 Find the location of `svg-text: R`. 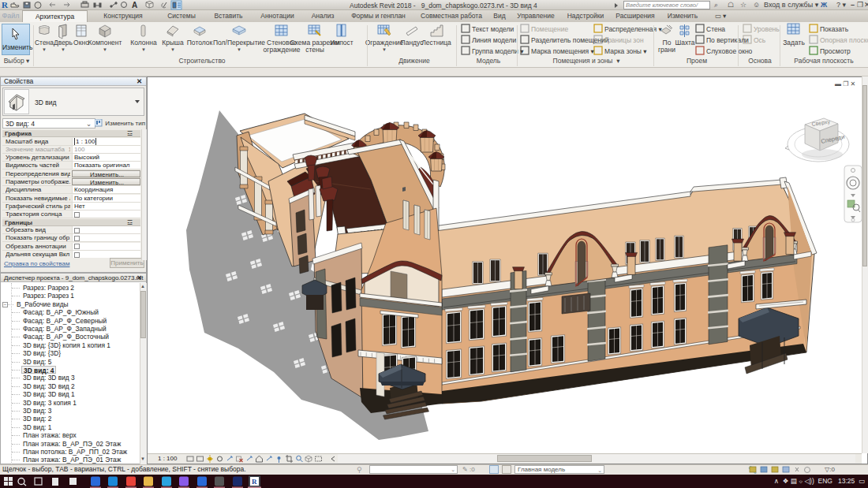

svg-text: R is located at coordinates (254, 482).